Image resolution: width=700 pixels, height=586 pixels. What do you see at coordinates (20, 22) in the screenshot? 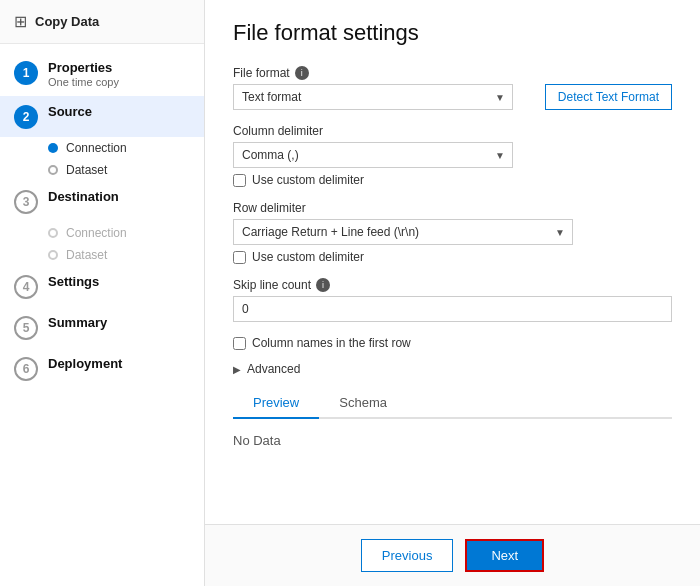
I see `copy-data-icon: ⊞` at bounding box center [20, 22].